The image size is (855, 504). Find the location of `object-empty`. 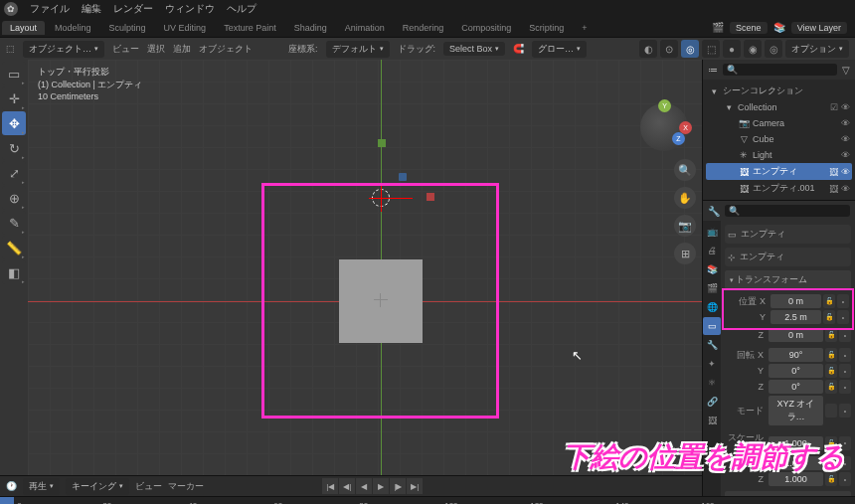

object-empty is located at coordinates (381, 300).